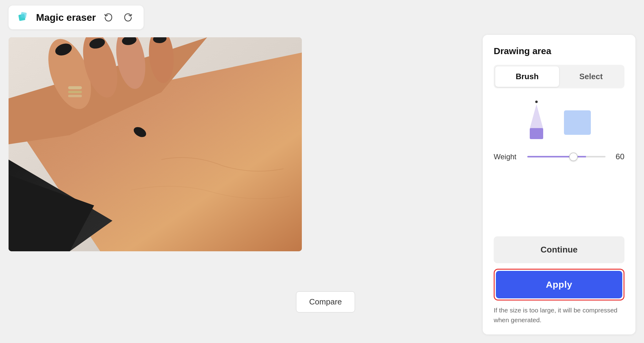 The width and height of the screenshot is (644, 343). What do you see at coordinates (559, 205) in the screenshot?
I see `panel-spacer` at bounding box center [559, 205].